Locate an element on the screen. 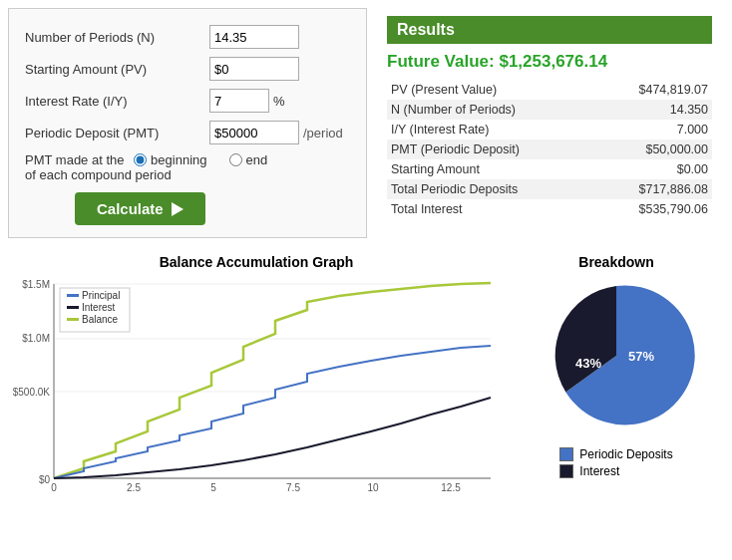  results-header: Results is located at coordinates (549, 30).